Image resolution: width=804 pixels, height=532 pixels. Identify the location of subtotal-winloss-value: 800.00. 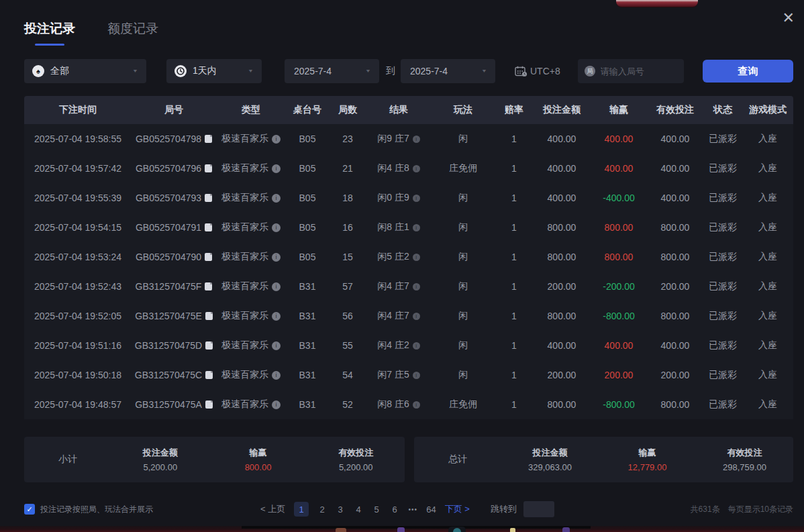
(258, 467).